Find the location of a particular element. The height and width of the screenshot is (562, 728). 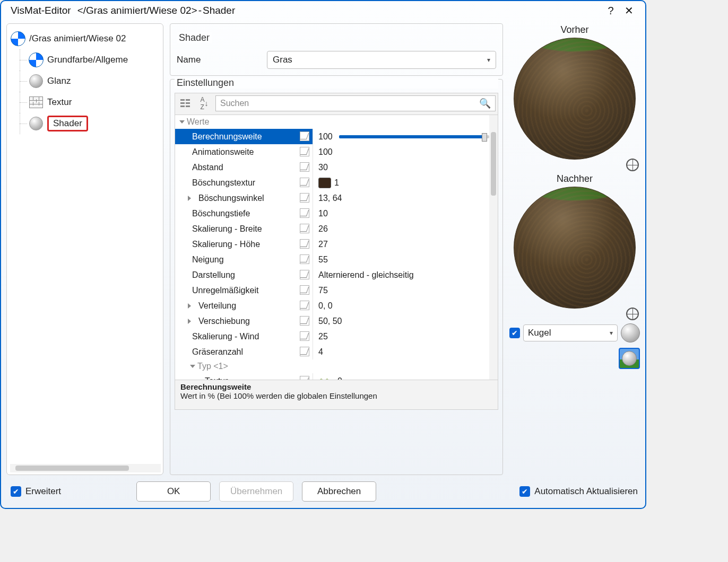

tree-item-textur: Textur is located at coordinates (85, 102).